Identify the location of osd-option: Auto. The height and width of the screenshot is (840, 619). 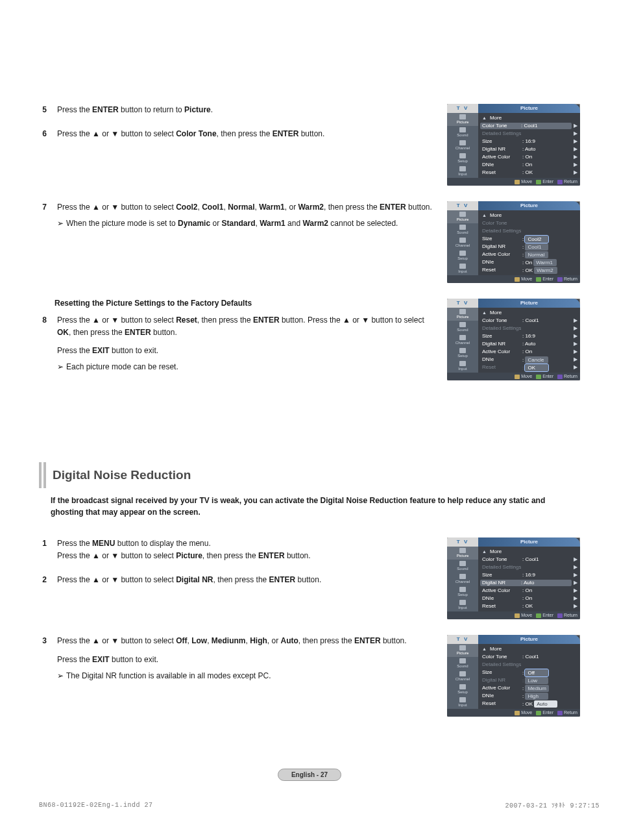
(546, 704).